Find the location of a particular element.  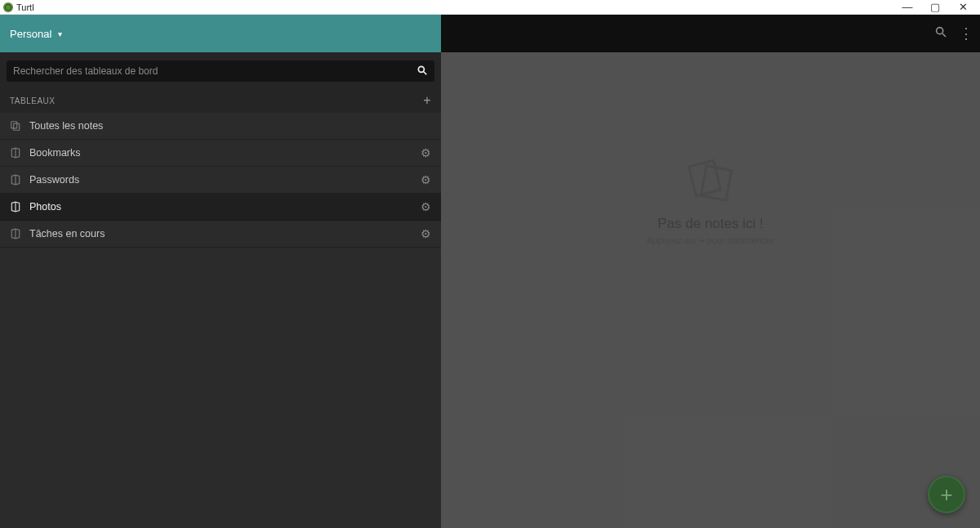

space-selector: Personal ▾ is located at coordinates (220, 34).